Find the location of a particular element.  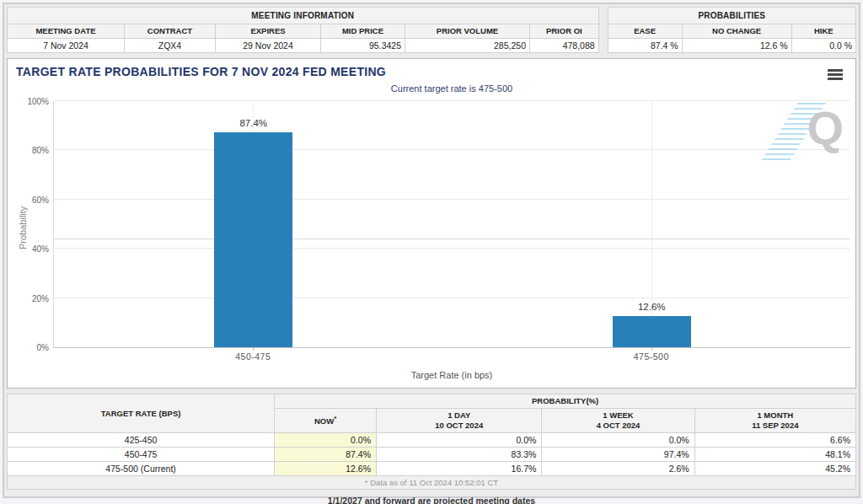

table-title-row: PROBABILITIES is located at coordinates (732, 16).